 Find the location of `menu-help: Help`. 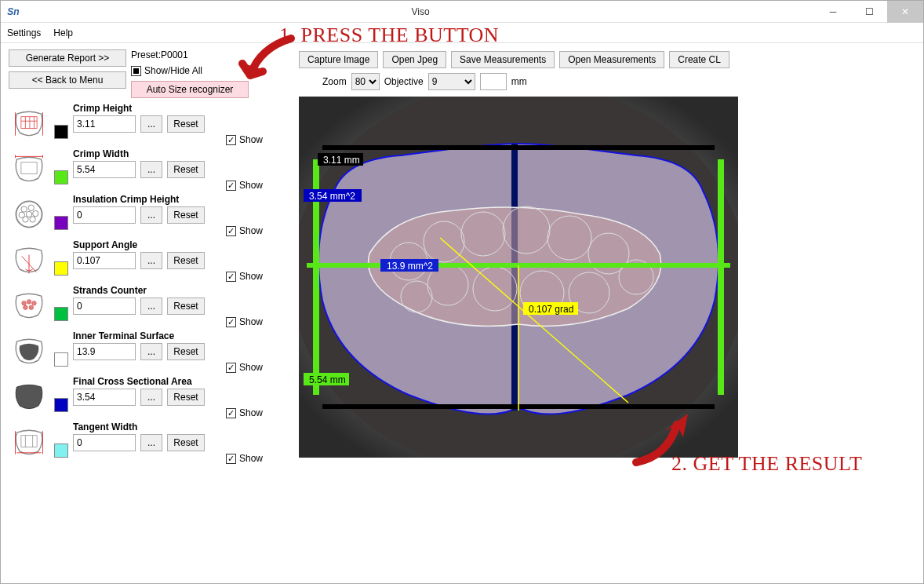

menu-help: Help is located at coordinates (63, 33).